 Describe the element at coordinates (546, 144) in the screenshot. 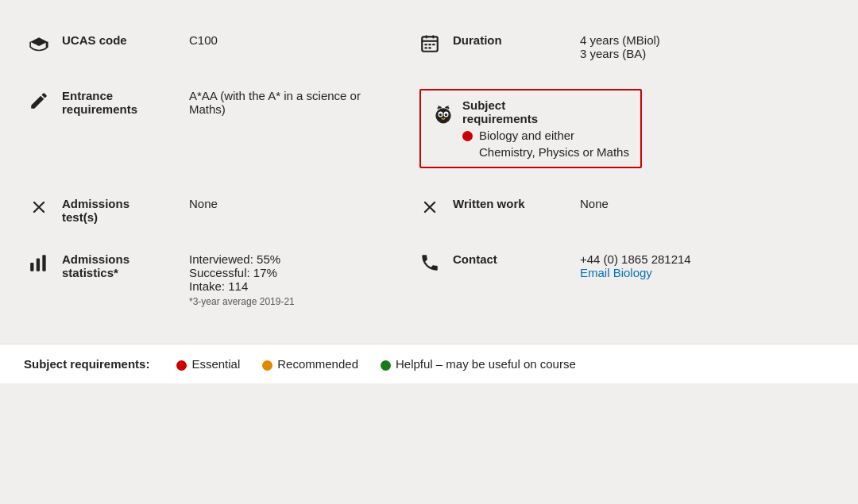

I see `subject-req-value: Biology and either Chemistry, Physics or…` at that location.